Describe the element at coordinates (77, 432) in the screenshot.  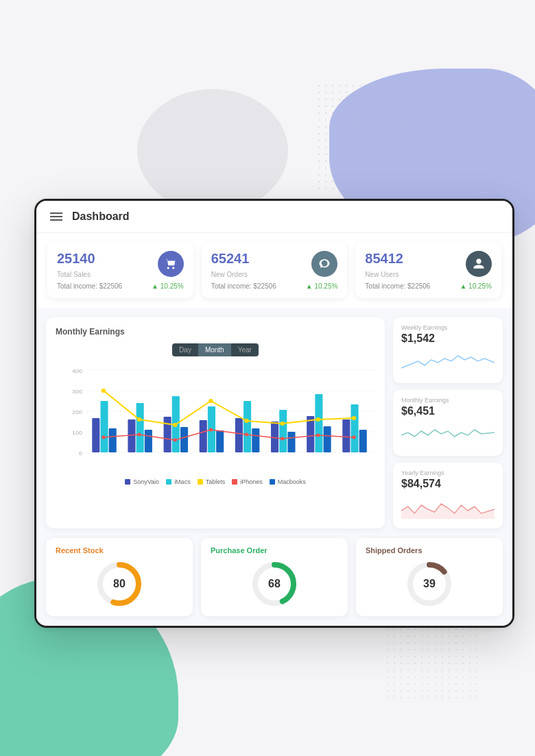
I see `svg-text: 100` at that location.